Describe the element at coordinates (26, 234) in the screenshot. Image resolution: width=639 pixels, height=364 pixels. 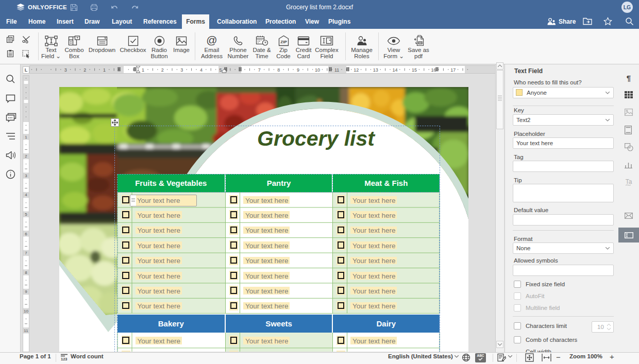
I see `svg-text: 6` at that location.